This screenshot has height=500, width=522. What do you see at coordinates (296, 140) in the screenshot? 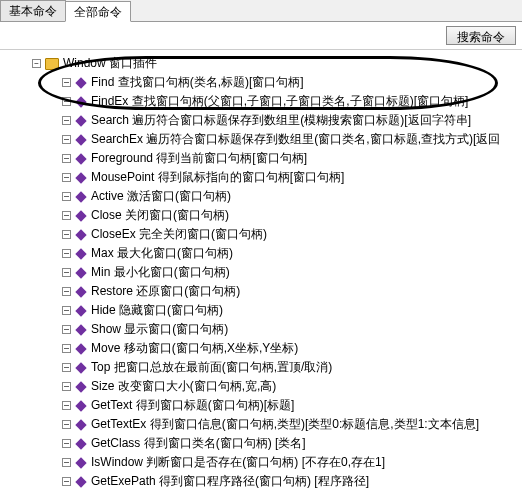
I see `tree-item-label: SearchEx 遍历符合窗口标题保存到数组里(窗口类名,窗口标题,查找方式)[…` at bounding box center [296, 140].